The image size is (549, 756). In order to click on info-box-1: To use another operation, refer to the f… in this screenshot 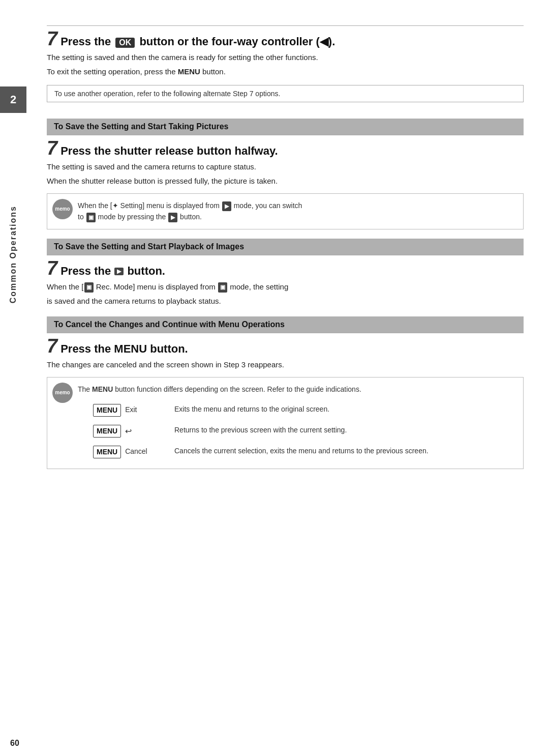, I will do `click(285, 94)`.